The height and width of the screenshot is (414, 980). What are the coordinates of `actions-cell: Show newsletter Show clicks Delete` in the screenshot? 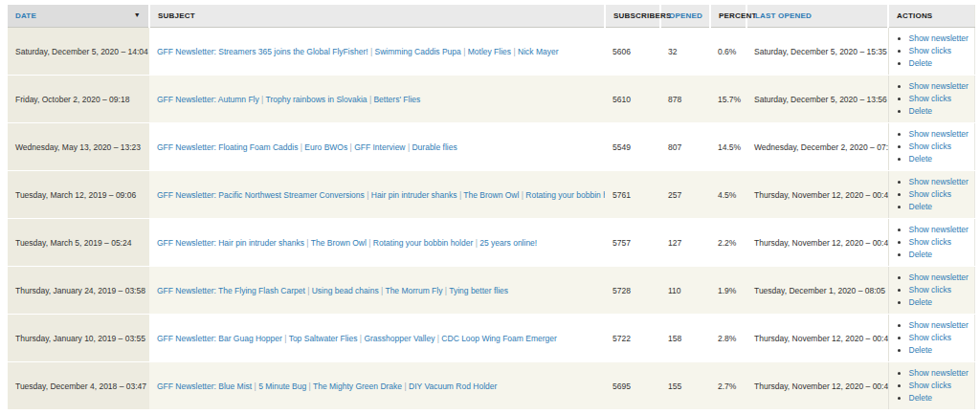 It's located at (931, 147).